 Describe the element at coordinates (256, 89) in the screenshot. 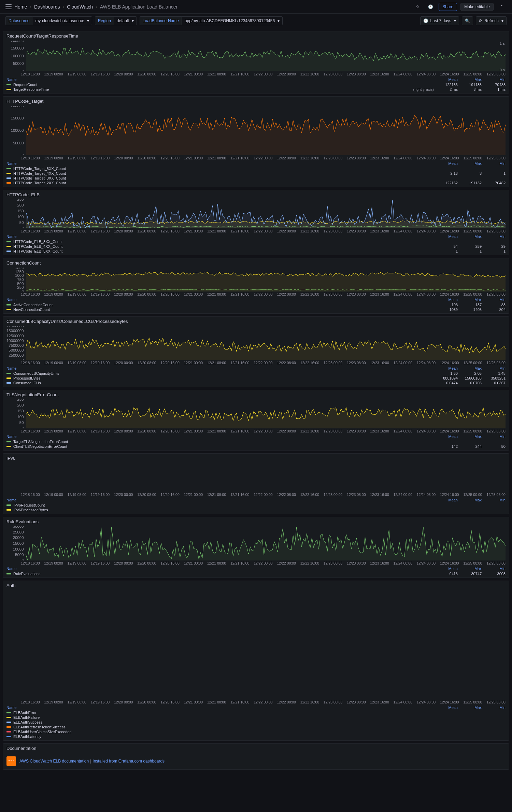

I see `legend-row: TargetResponseTime(right y-axis) 2 ms 3 …` at that location.